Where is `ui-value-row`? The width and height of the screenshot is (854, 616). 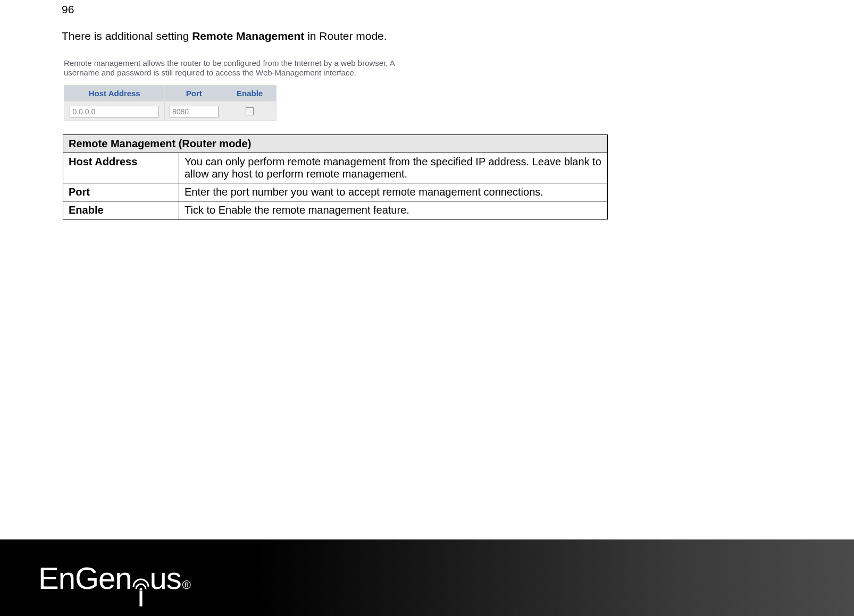 ui-value-row is located at coordinates (170, 111).